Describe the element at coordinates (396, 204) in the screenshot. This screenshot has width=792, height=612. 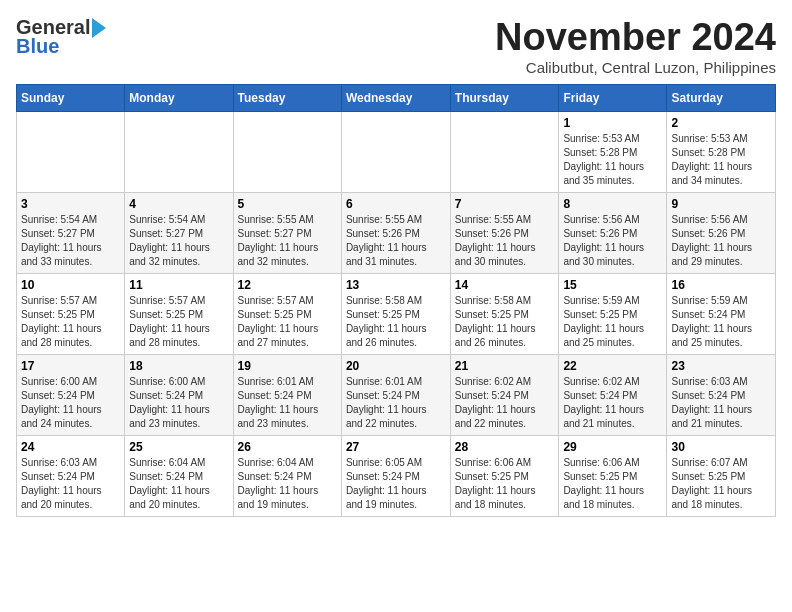
I see `day-number: 6` at that location.